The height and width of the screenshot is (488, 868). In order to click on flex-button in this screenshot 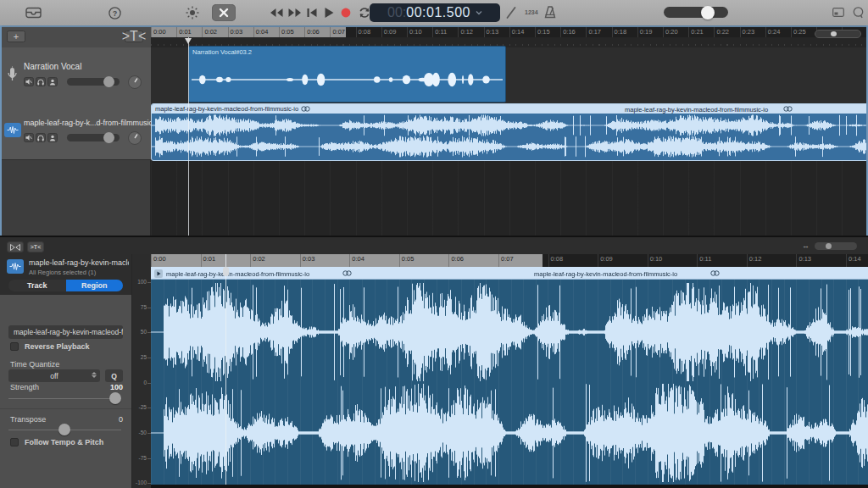, I will do `click(15, 247)`.